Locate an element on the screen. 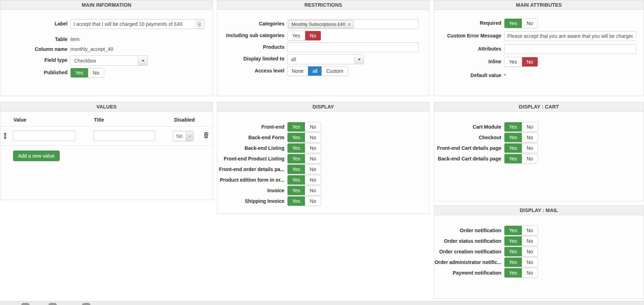 The height and width of the screenshot is (305, 644). row-label: Payment notification is located at coordinates (468, 273).